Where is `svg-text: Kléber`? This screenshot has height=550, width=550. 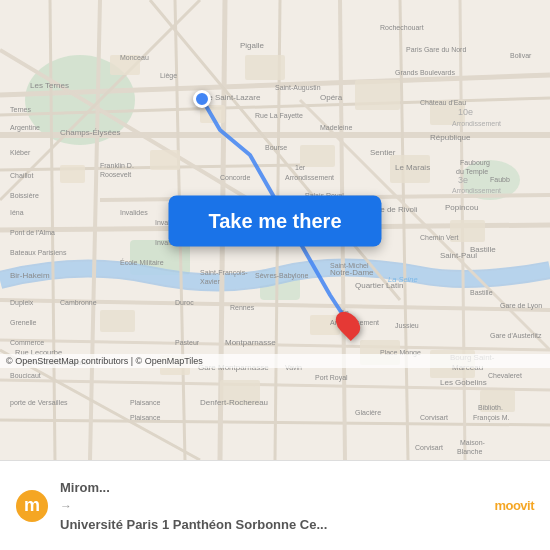 svg-text: Kléber is located at coordinates (20, 152).